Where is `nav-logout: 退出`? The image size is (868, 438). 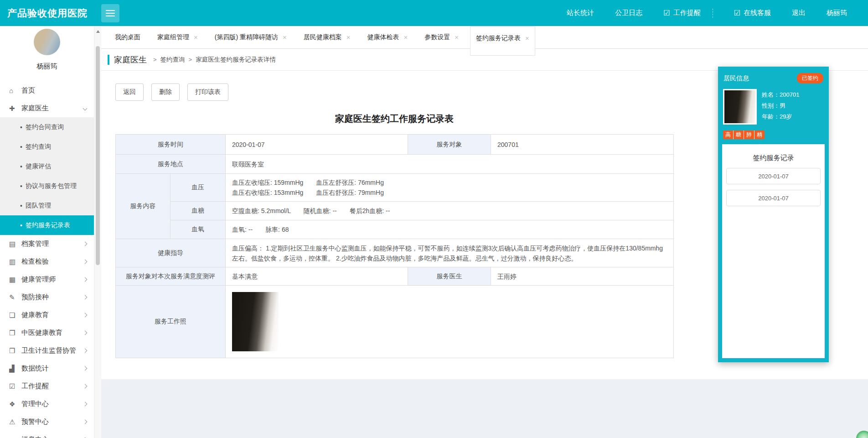
nav-logout: 退出 is located at coordinates (799, 13).